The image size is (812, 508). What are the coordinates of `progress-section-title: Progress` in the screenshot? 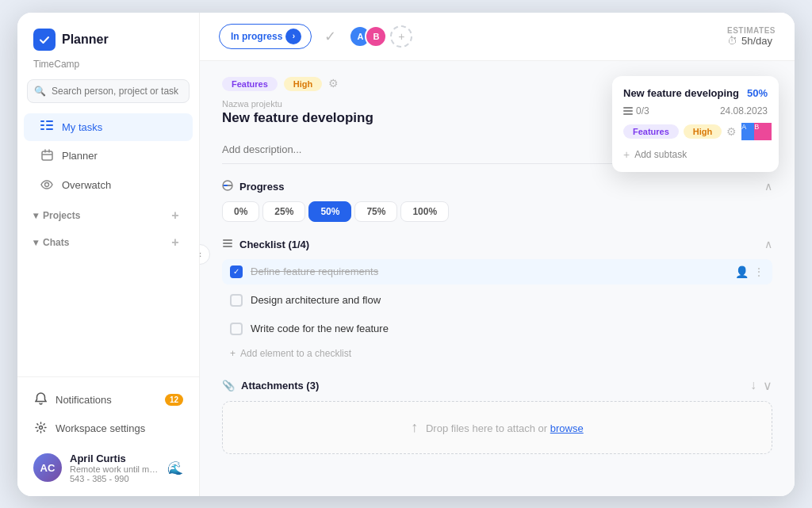 It's located at (253, 187).